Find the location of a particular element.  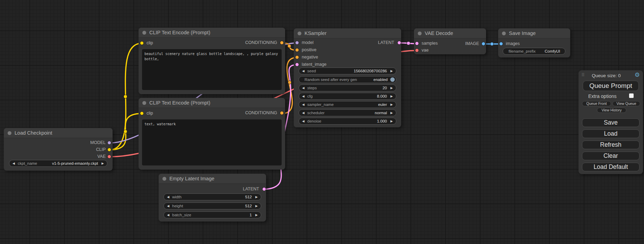

height-stepper: ◀ height 512 ▶ is located at coordinates (212, 206).